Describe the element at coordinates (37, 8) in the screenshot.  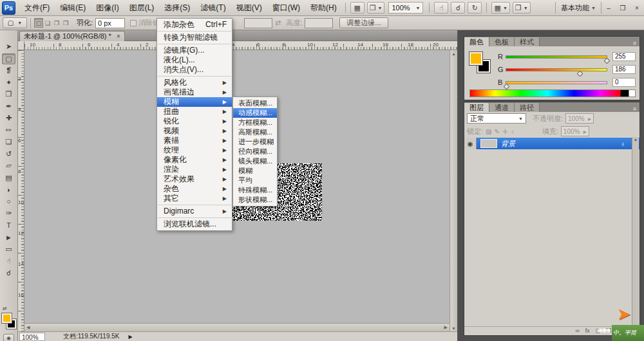
I see `menubar-item: 文件(F)` at that location.